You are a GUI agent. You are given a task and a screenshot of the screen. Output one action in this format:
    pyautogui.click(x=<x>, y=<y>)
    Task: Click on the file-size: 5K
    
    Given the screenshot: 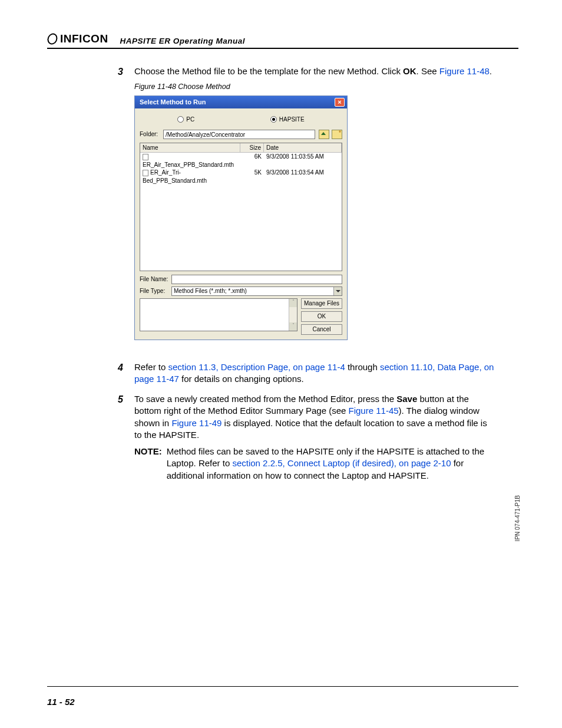 What is the action you would take?
    pyautogui.click(x=252, y=177)
    